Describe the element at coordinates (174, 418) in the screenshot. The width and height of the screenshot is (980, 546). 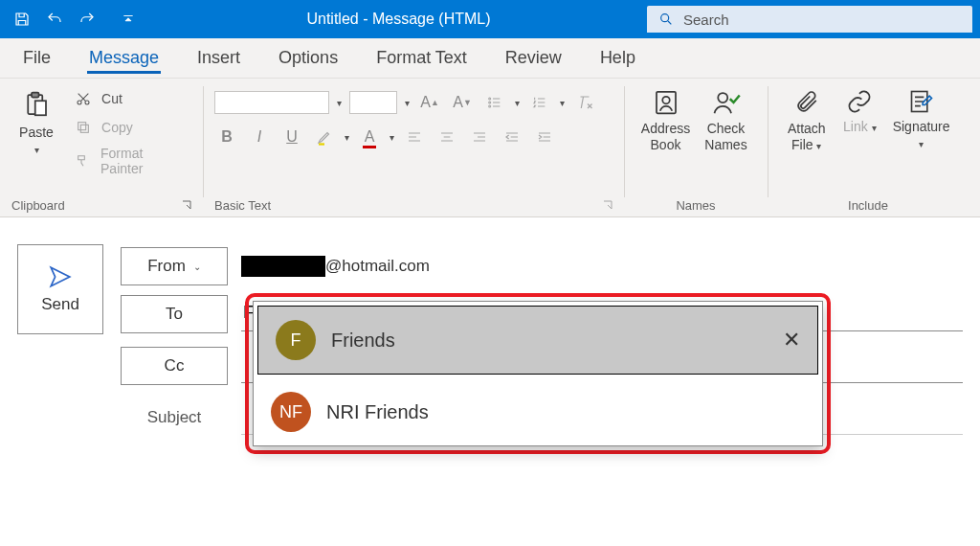
I see `subject-label: Subject` at that location.